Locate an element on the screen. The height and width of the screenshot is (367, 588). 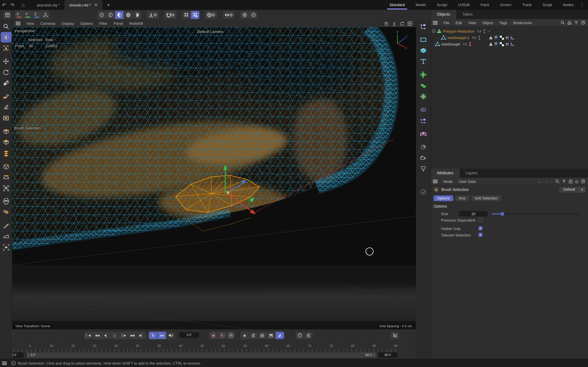
stage-object-button is located at coordinates (423, 169).